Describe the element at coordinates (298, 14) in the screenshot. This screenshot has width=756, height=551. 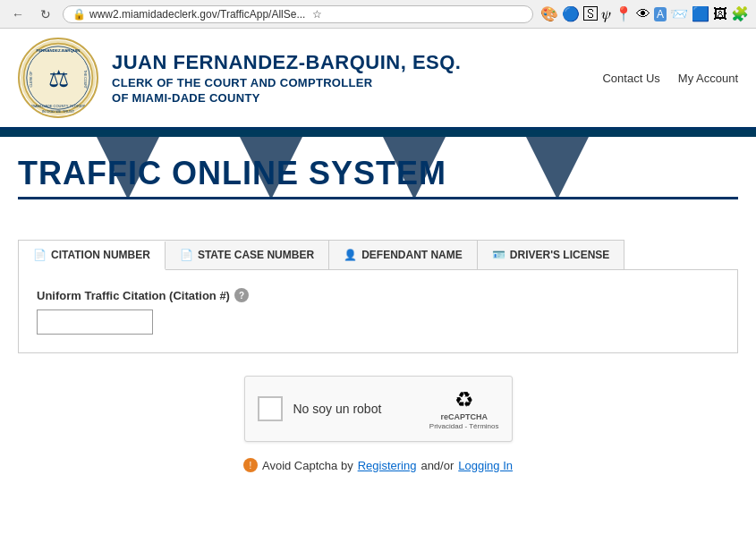
I see `url-bar: 🔒 www2.miamidadeclerk.gov/TrafficApp/All…` at that location.